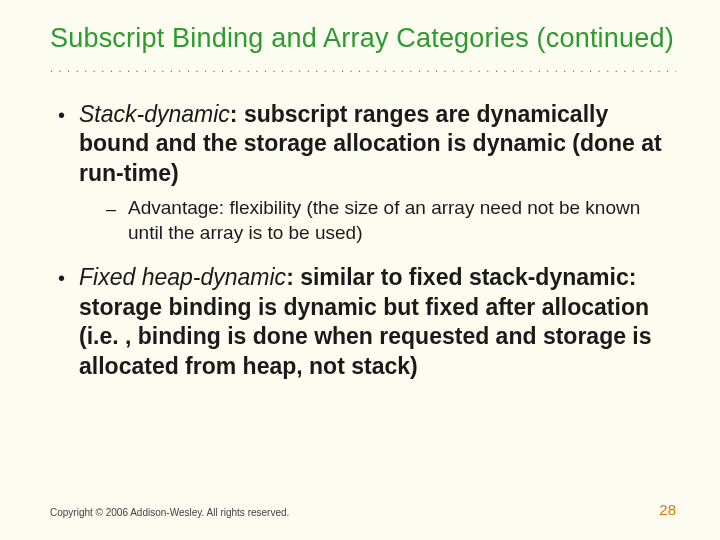 This screenshot has height=540, width=720. I want to click on footer: Copyright © 2006 Addison-Wesley. All rig…, so click(363, 510).